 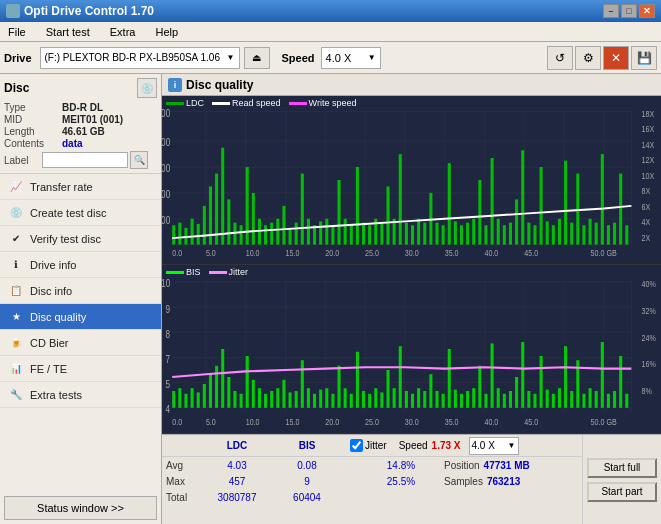 I want to click on minimize-button: –, so click(x=611, y=11).